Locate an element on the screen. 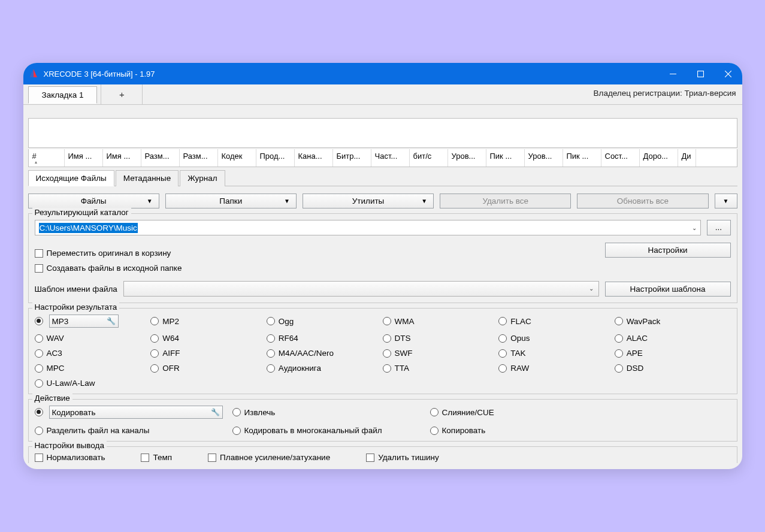  fade-checkbox: Плавное усиление/затухание is located at coordinates (269, 458).